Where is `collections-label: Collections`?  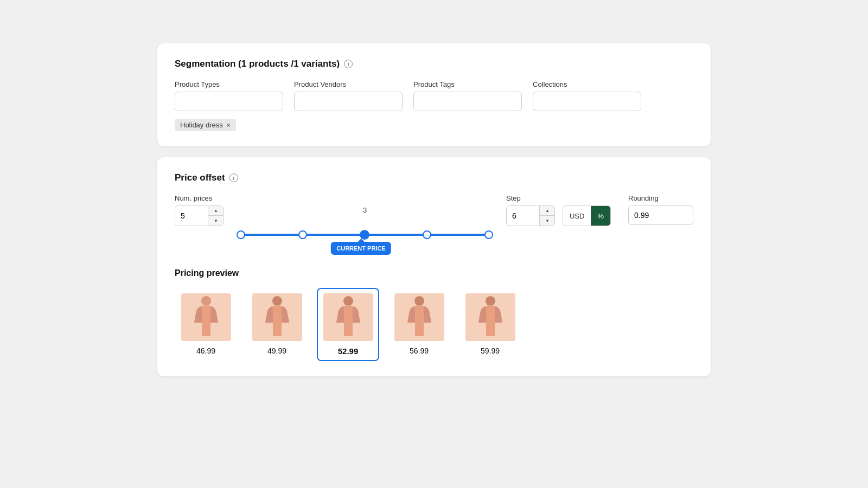
collections-label: Collections is located at coordinates (587, 85).